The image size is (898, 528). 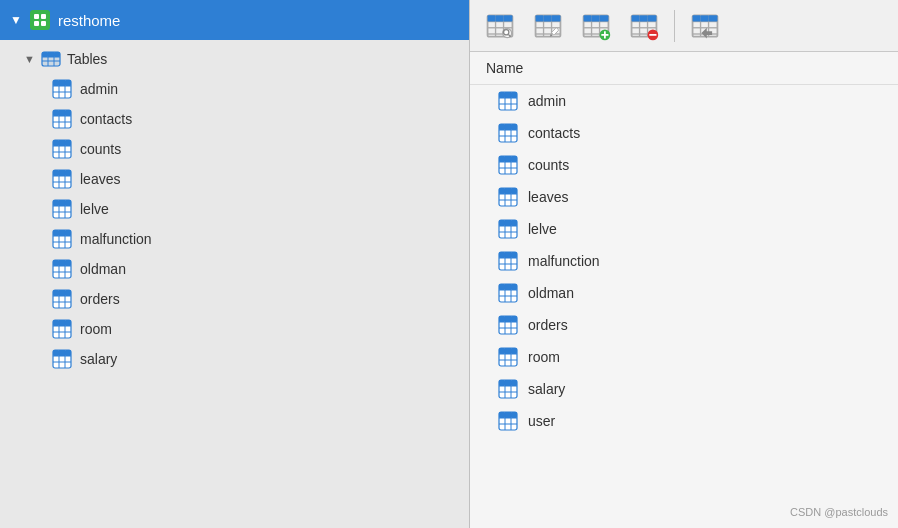 I want to click on left-table-item: room, so click(x=234, y=329).